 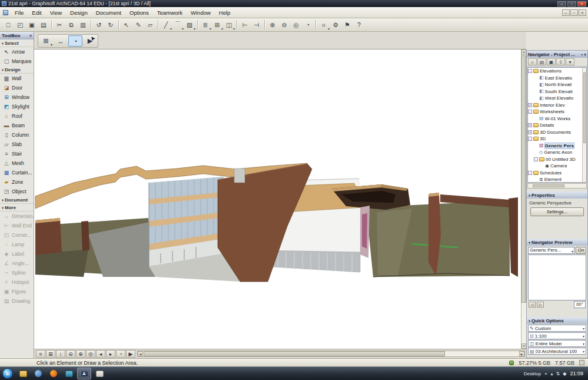 I want to click on tree-item: Schedules, so click(x=557, y=173).